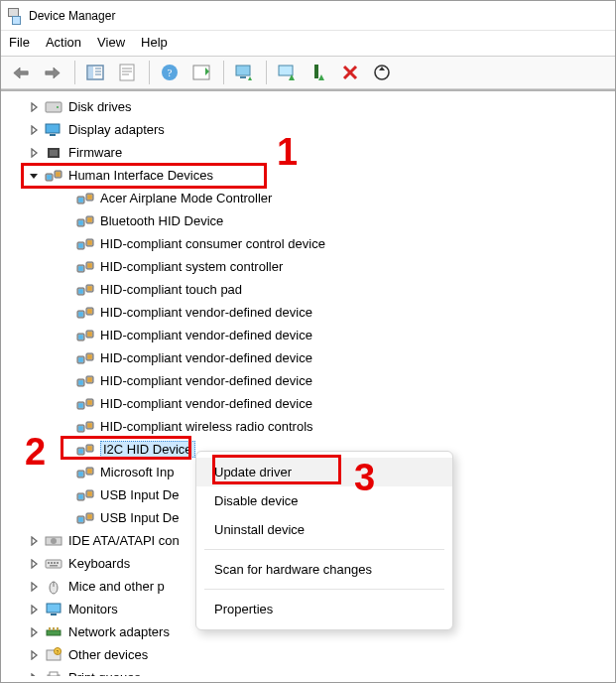 This screenshot has height=683, width=616. Describe the element at coordinates (287, 72) in the screenshot. I see `monitor-arrow-icon` at that location.